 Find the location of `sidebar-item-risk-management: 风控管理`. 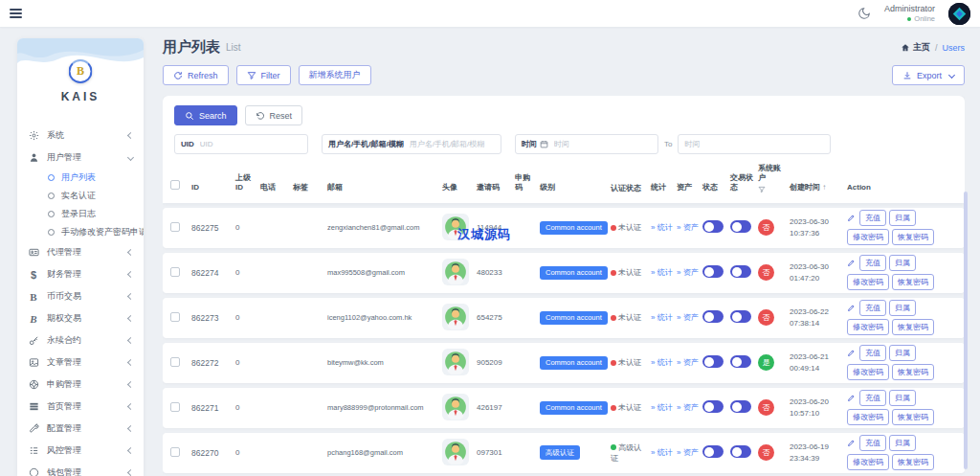

sidebar-item-risk-management: 风控管理 is located at coordinates (80, 450).